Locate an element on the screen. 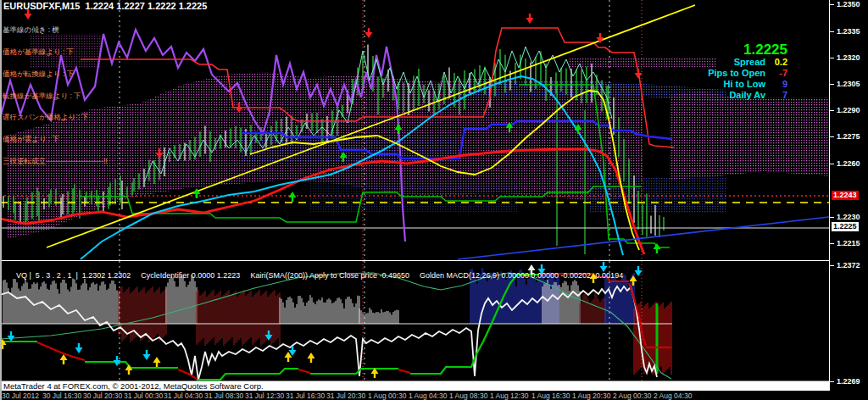 The width and height of the screenshot is (868, 400). quote-info-rows: Spread0.2Pips to Open-7Hi to Low9Daily A… is located at coordinates (748, 79).